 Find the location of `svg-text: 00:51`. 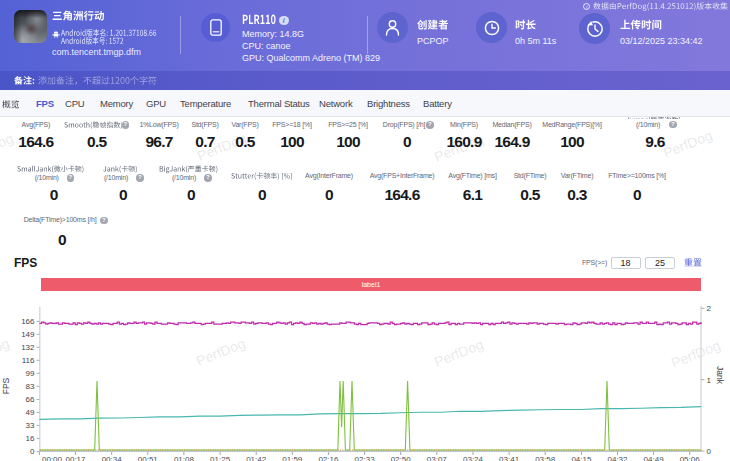

svg-text: 00:51 is located at coordinates (148, 458).